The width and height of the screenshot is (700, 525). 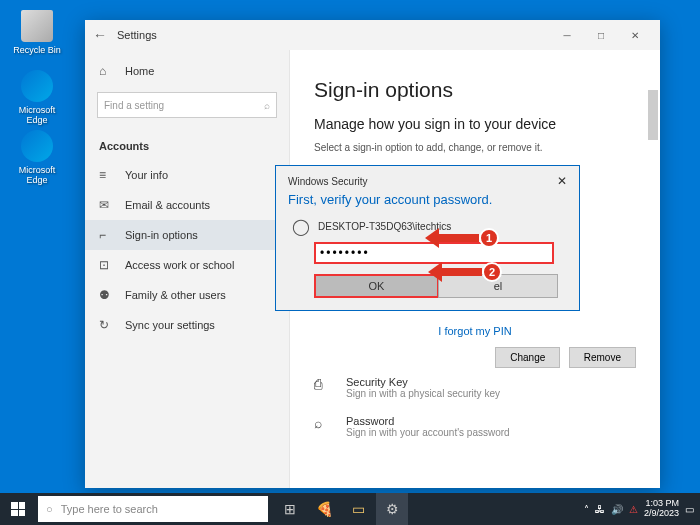 What do you see at coordinates (489, 238) in the screenshot?
I see `annotation-number: 1` at bounding box center [489, 238].